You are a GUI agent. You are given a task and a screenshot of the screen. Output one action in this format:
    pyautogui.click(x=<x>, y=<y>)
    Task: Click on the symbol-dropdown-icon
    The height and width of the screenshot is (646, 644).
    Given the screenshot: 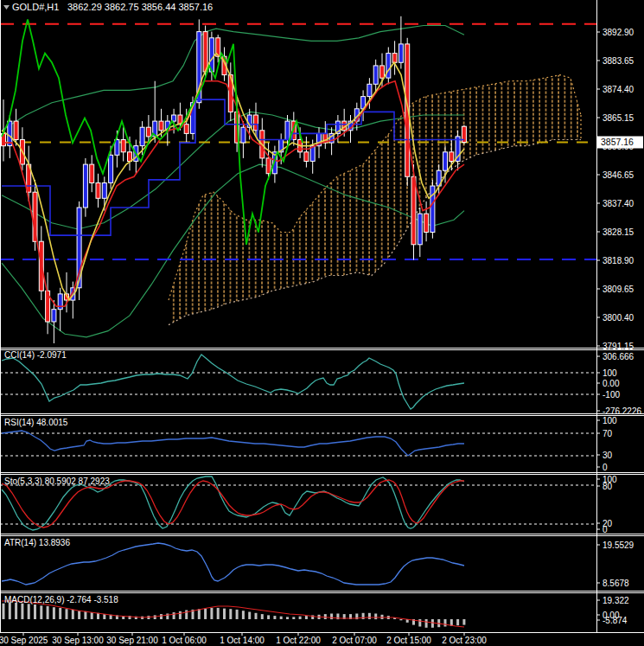 What is the action you would take?
    pyautogui.click(x=7, y=7)
    